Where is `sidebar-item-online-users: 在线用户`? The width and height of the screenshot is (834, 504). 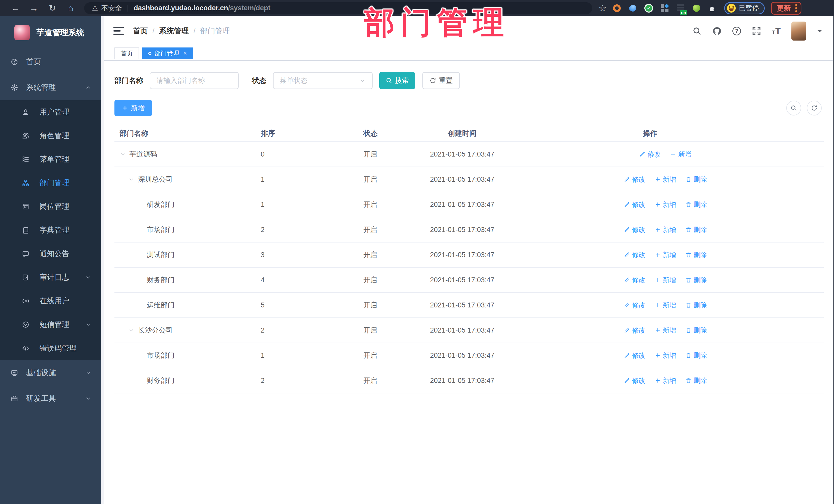
sidebar-item-online-users: 在线用户 is located at coordinates (51, 301).